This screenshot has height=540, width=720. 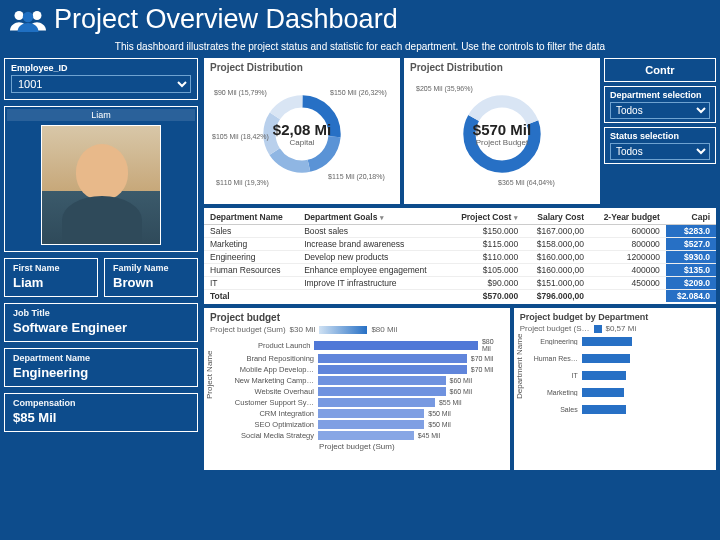 I want to click on project-budget-title: Project budget, so click(x=357, y=318).